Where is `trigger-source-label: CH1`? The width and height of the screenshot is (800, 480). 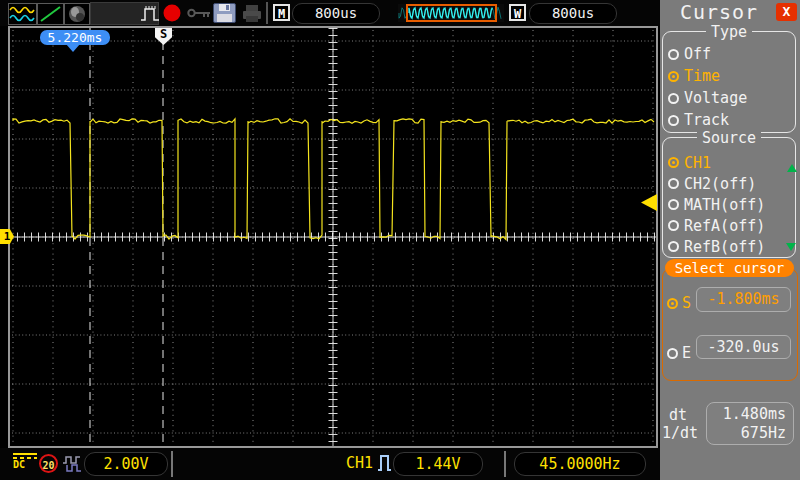 trigger-source-label: CH1 is located at coordinates (360, 463).